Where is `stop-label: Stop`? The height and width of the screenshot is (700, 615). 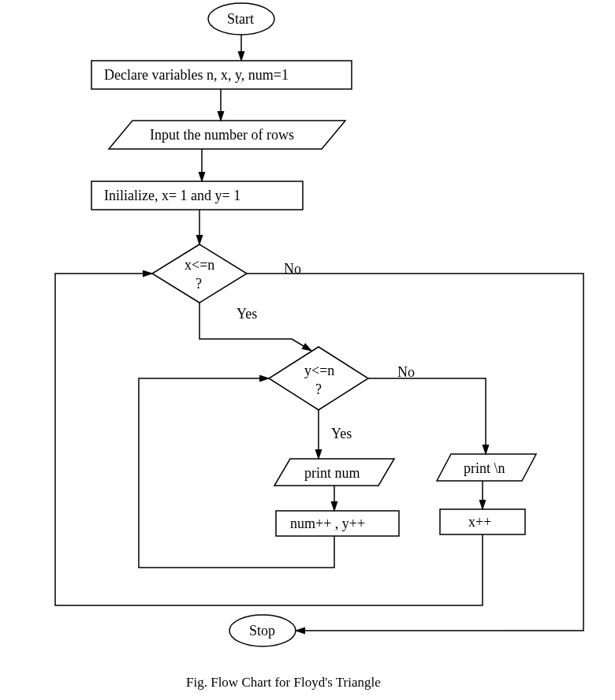
stop-label: Stop is located at coordinates (262, 631).